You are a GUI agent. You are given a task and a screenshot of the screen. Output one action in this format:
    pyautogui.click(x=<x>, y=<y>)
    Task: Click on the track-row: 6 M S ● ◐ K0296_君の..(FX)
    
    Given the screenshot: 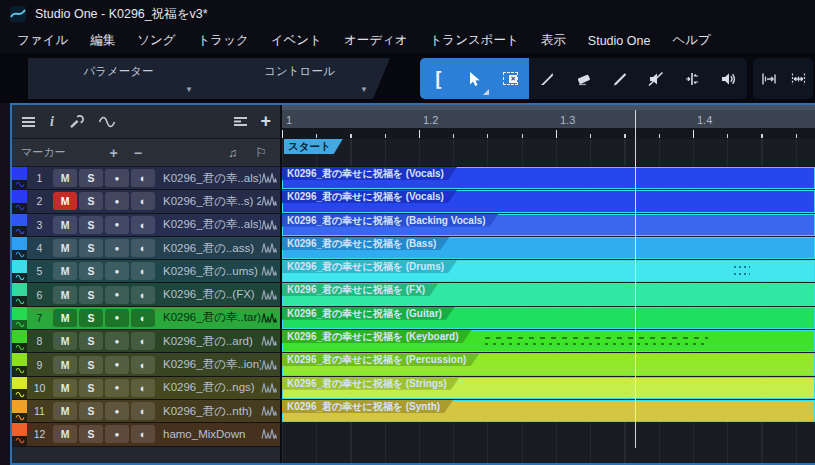 What is the action you would take?
    pyautogui.click(x=146, y=294)
    